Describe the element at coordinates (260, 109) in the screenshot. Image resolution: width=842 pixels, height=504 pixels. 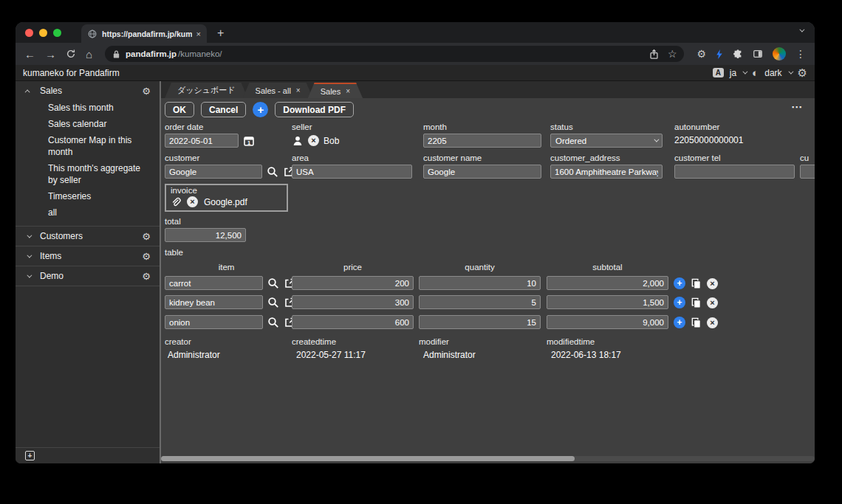
I see `add-button: +` at that location.